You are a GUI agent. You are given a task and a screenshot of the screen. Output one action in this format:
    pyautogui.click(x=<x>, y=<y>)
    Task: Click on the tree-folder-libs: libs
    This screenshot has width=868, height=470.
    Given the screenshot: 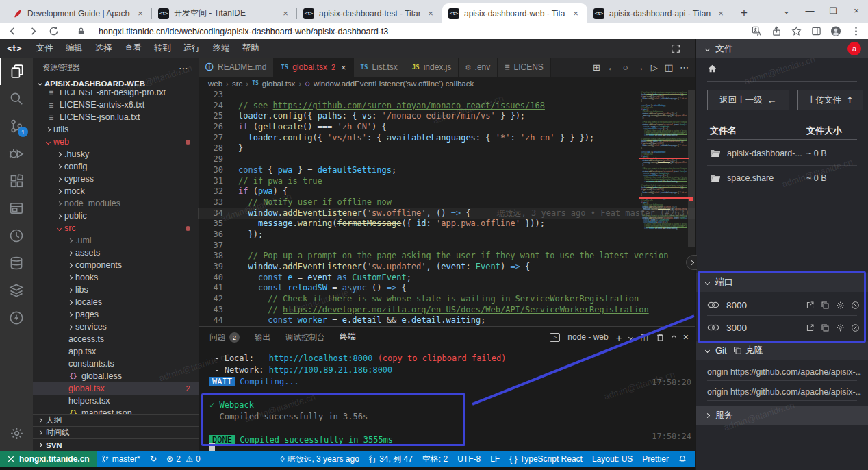 What is the action you would take?
    pyautogui.click(x=116, y=290)
    